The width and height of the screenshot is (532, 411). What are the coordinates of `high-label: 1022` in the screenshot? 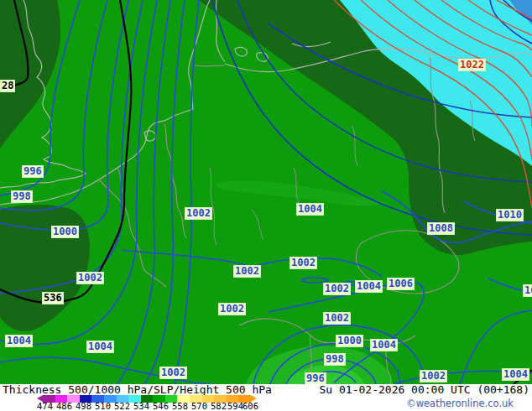 It's located at (472, 65).